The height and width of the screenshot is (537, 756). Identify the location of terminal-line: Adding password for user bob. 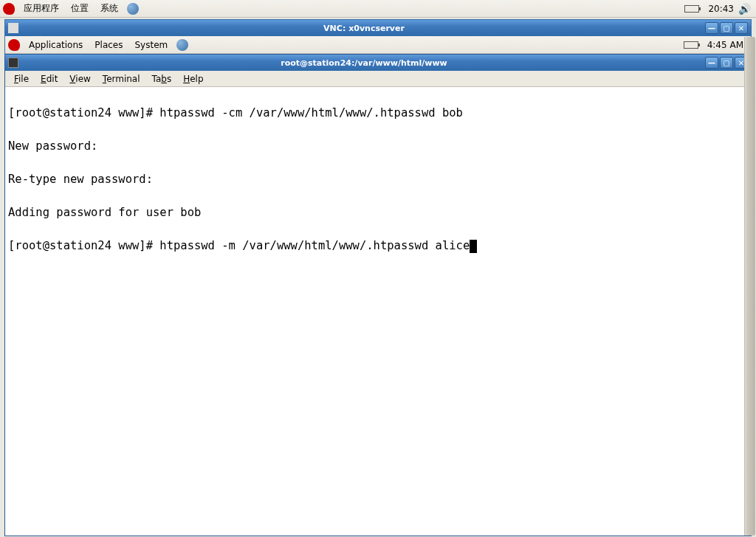
(378, 212).